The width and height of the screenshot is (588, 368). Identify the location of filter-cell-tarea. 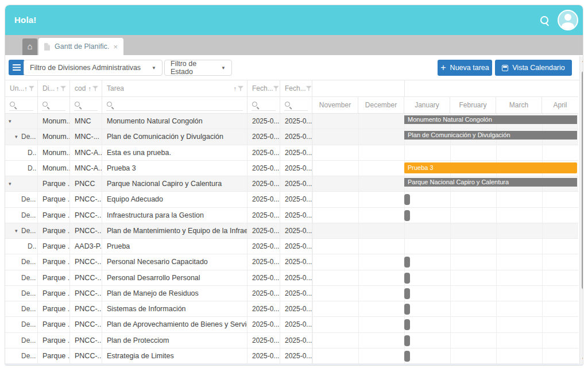
(175, 106).